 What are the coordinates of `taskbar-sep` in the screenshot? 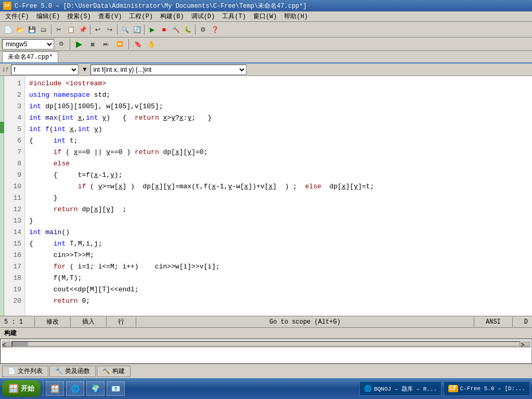 It's located at (43, 389).